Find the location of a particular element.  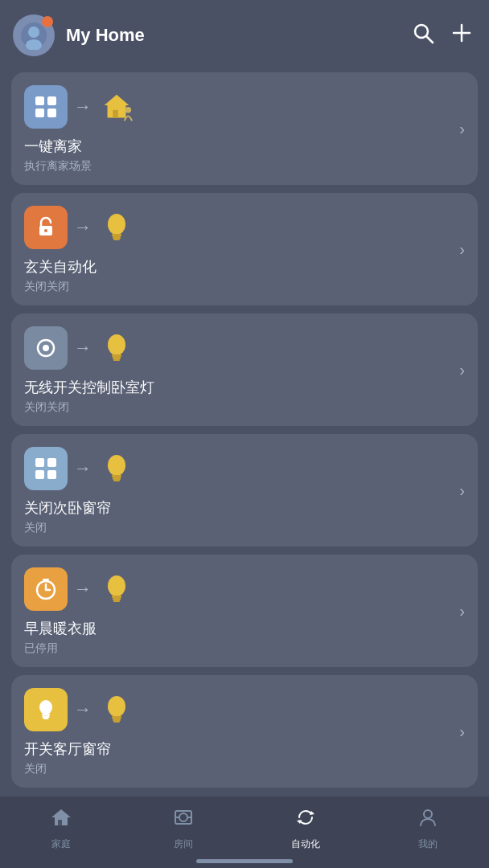

home-indicator is located at coordinates (244, 862).